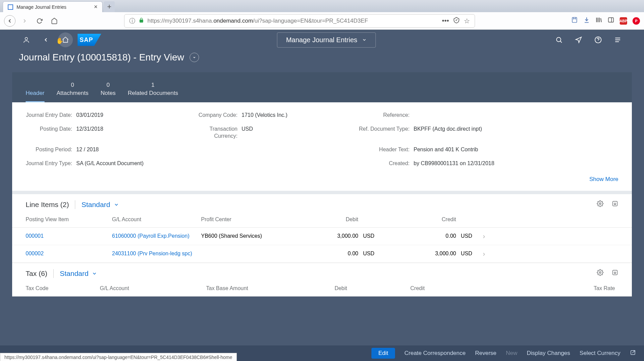 The width and height of the screenshot is (644, 361). I want to click on posting-item-link: 000001, so click(34, 236).